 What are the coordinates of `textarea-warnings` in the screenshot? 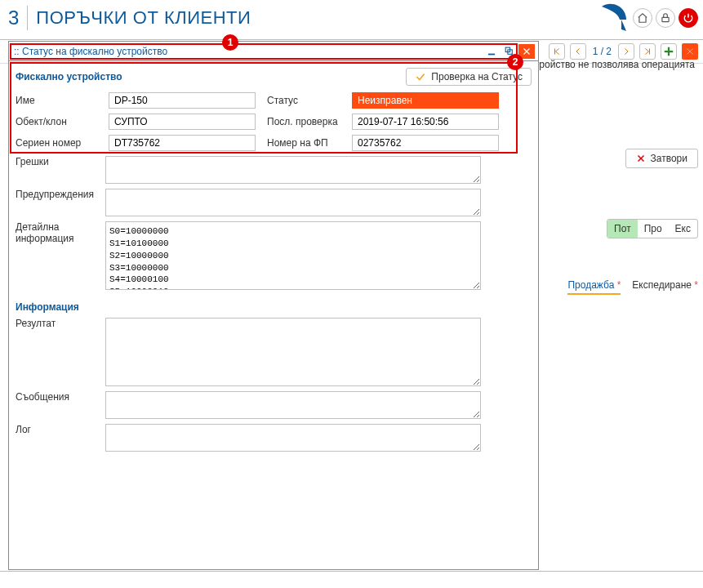 It's located at (293, 203).